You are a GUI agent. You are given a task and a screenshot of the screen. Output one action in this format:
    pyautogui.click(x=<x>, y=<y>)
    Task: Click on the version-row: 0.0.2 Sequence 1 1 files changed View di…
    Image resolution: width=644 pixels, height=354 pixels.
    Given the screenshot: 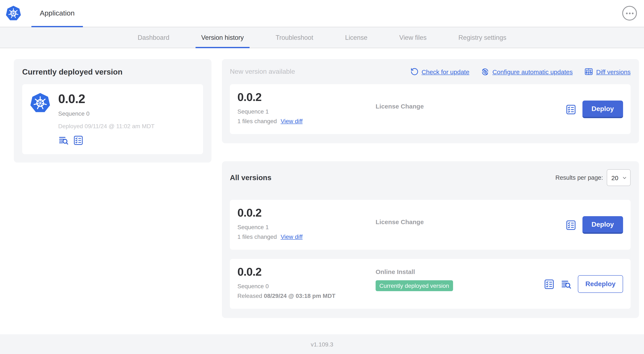 What is the action you would take?
    pyautogui.click(x=430, y=225)
    